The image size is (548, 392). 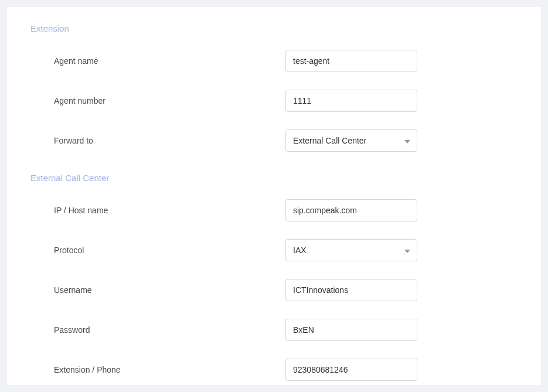 What do you see at coordinates (352, 370) in the screenshot?
I see `input-extension-phone` at bounding box center [352, 370].